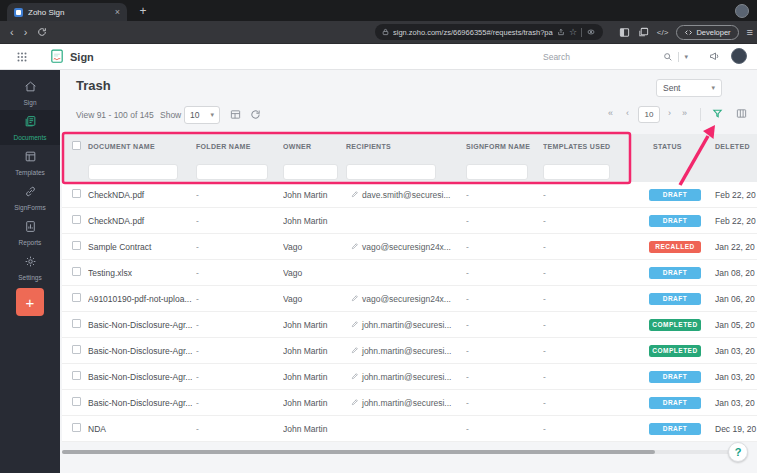 This screenshot has height=473, width=757. I want to click on developer-profile-pill: Developer, so click(707, 32).